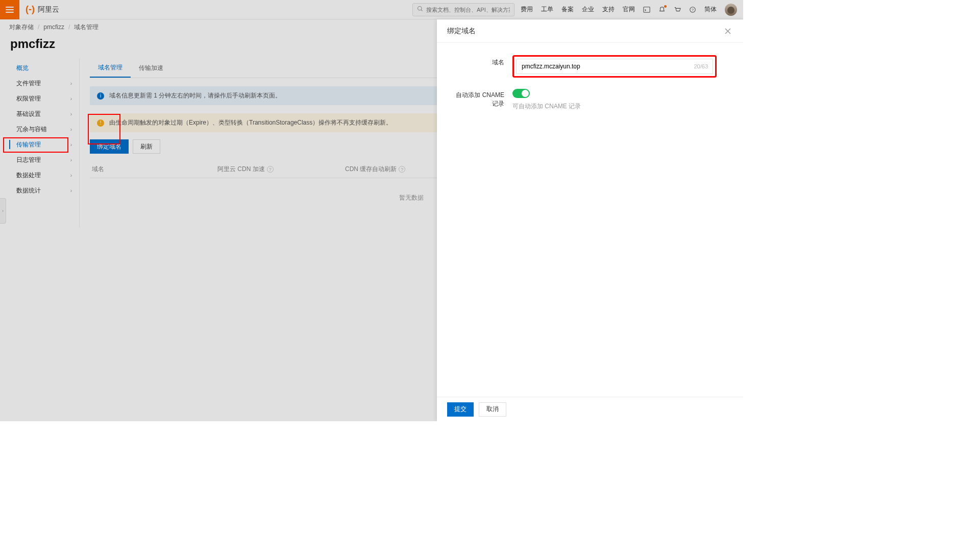 The image size is (980, 556). What do you see at coordinates (728, 31) in the screenshot?
I see `close-icon` at bounding box center [728, 31].